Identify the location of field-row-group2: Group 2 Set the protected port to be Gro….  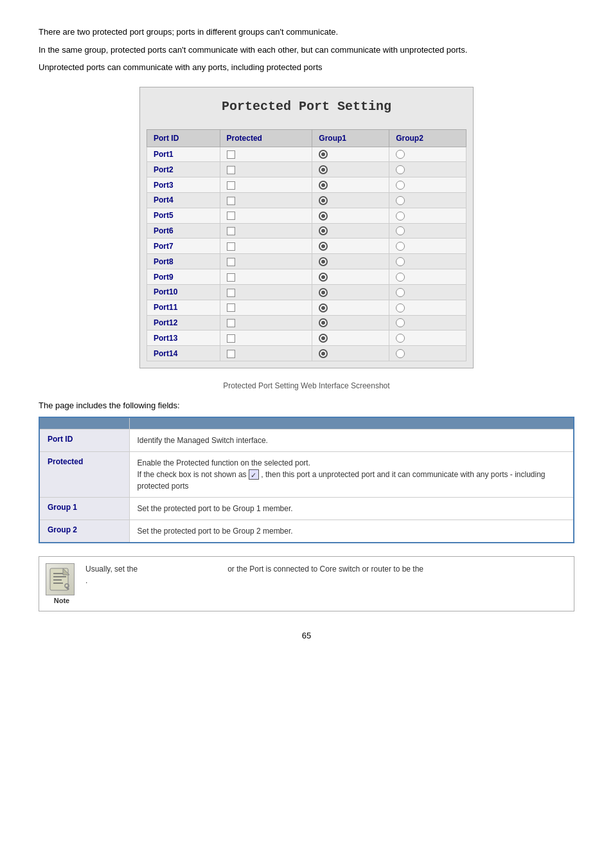
(306, 531).